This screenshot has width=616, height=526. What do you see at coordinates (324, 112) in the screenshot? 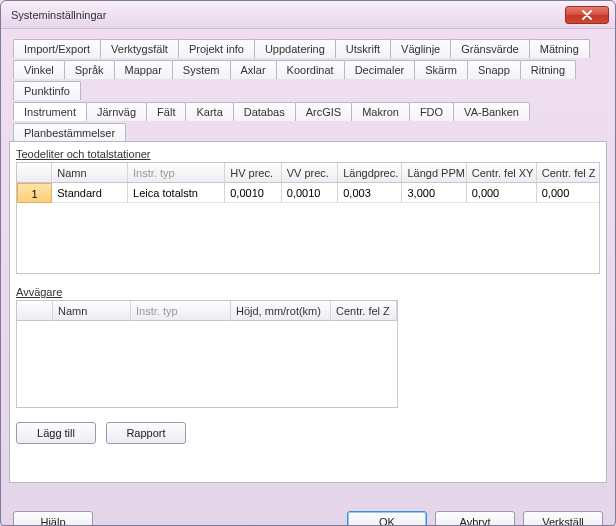
I see `tab-arcgis: ArcGIS` at bounding box center [324, 112].